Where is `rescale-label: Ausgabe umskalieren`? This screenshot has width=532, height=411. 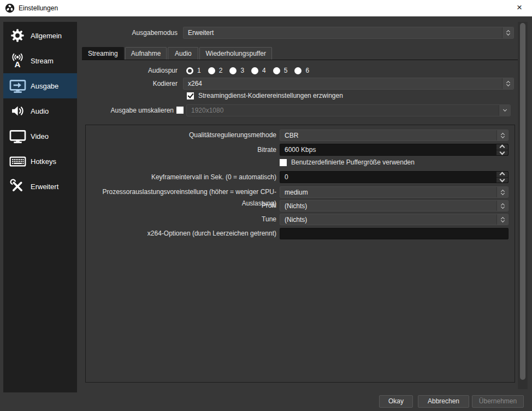
rescale-label: Ausgabe umskalieren is located at coordinates (128, 110).